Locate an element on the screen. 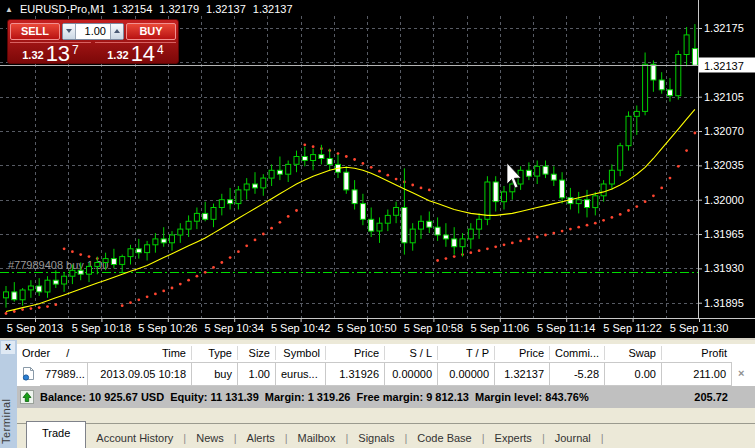 The height and width of the screenshot is (448, 755). time-axis-label: 5 Sep 10:58 is located at coordinates (434, 328).